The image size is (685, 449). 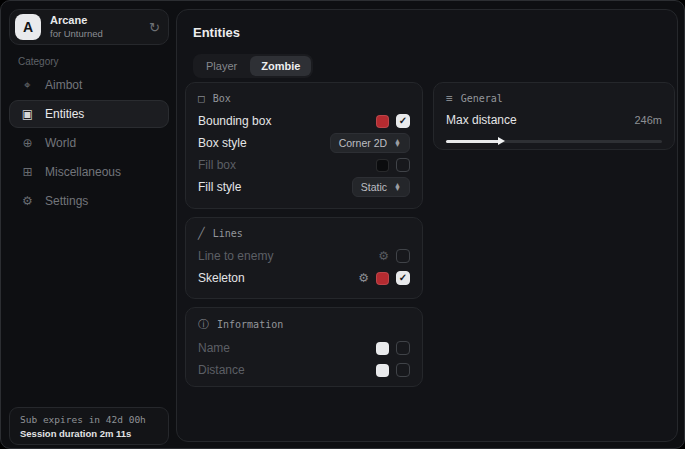 I want to click on sidebar-item-label: Aimbot, so click(x=64, y=85).